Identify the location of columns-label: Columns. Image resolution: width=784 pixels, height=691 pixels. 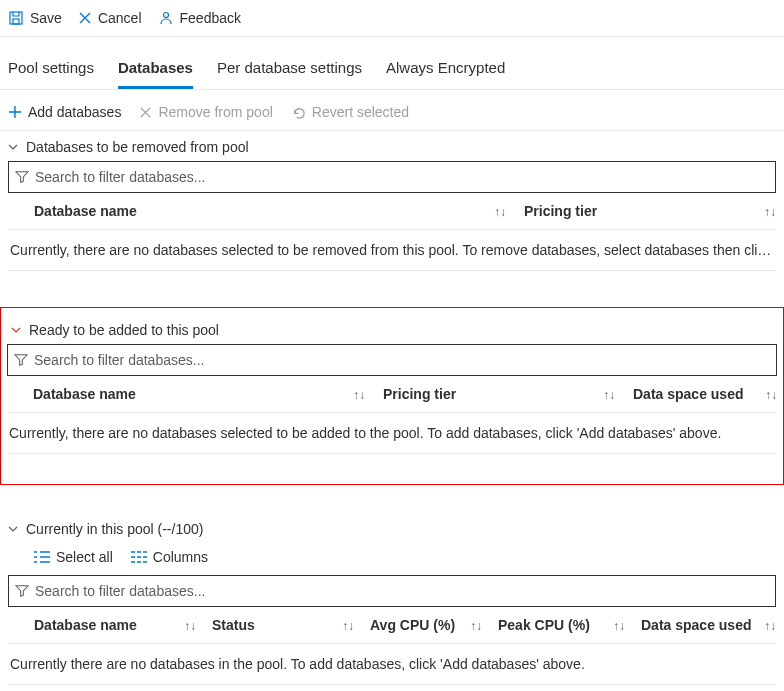
(180, 557).